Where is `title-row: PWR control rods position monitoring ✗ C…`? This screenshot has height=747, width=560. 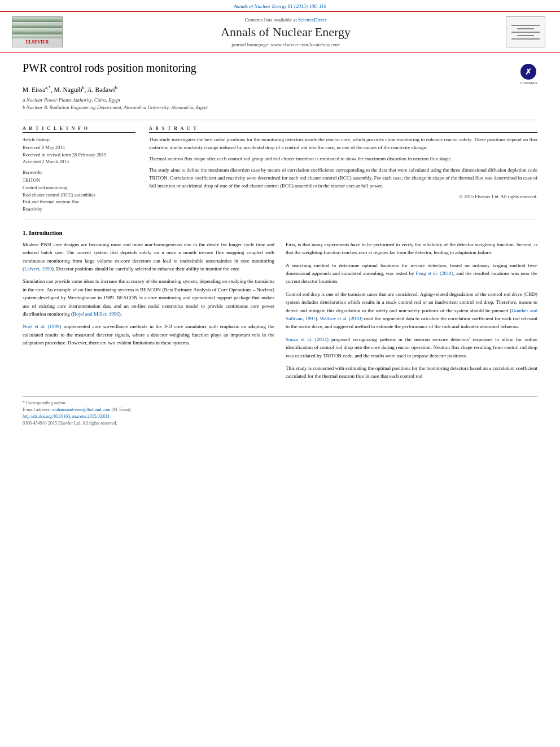 title-row: PWR control rods position monitoring ✗ C… is located at coordinates (280, 73).